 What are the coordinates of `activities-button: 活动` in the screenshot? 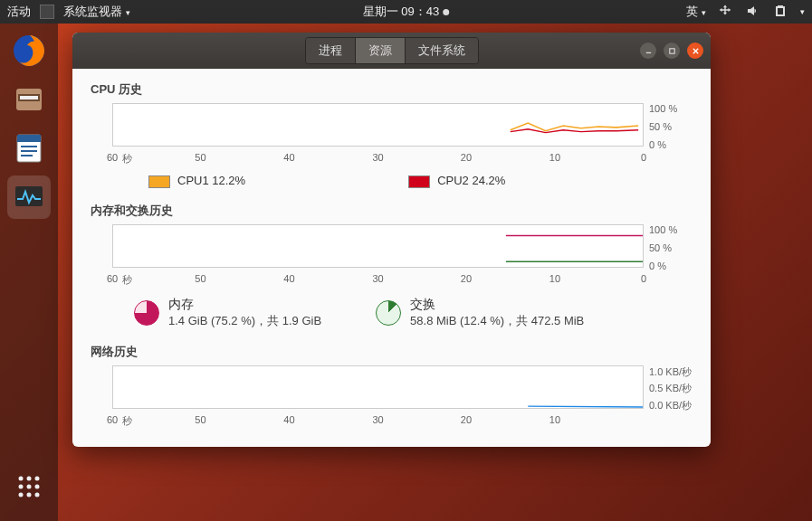 It's located at (19, 12).